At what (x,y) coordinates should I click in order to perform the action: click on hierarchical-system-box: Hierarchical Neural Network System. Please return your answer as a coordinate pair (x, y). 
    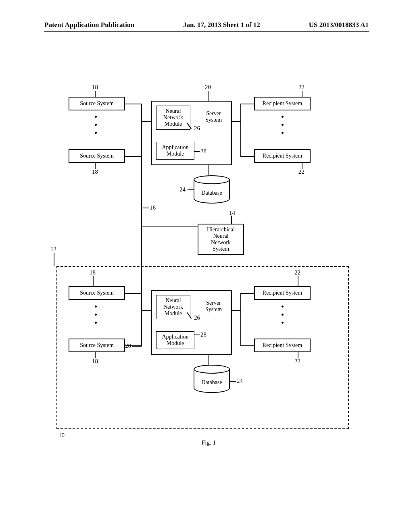
    Looking at the image, I should click on (221, 239).